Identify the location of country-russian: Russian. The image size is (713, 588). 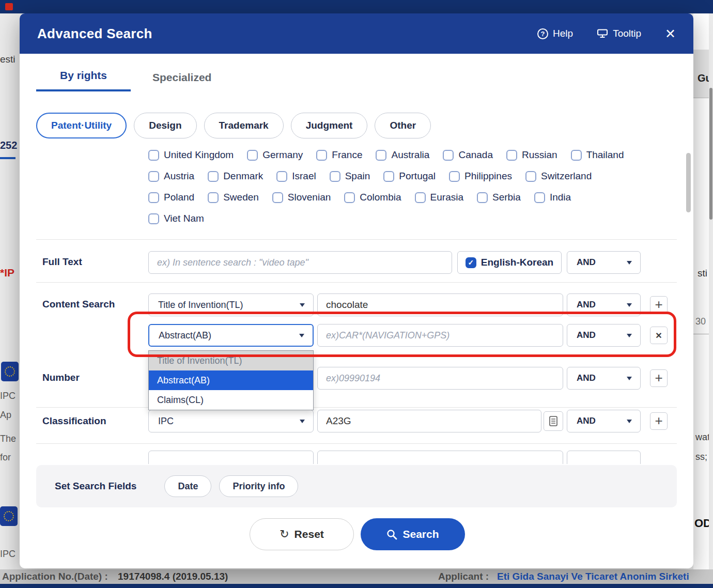
(532, 155).